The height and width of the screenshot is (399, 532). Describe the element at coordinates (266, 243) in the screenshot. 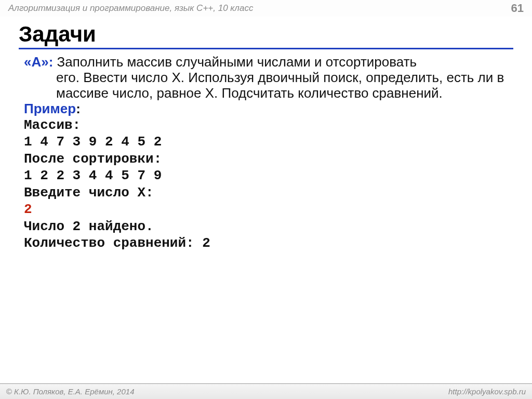

I see `example-comparisons: Количество сравнений: 2` at that location.